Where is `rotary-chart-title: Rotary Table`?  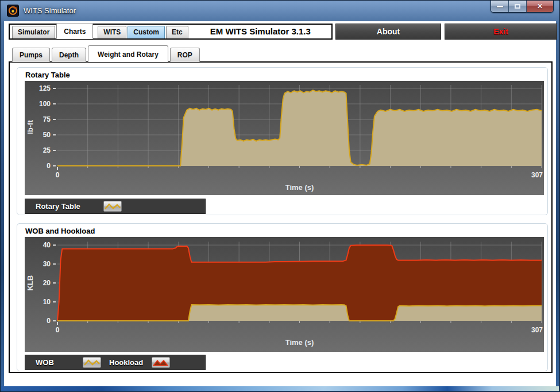
rotary-chart-title: Rotary Table is located at coordinates (48, 75).